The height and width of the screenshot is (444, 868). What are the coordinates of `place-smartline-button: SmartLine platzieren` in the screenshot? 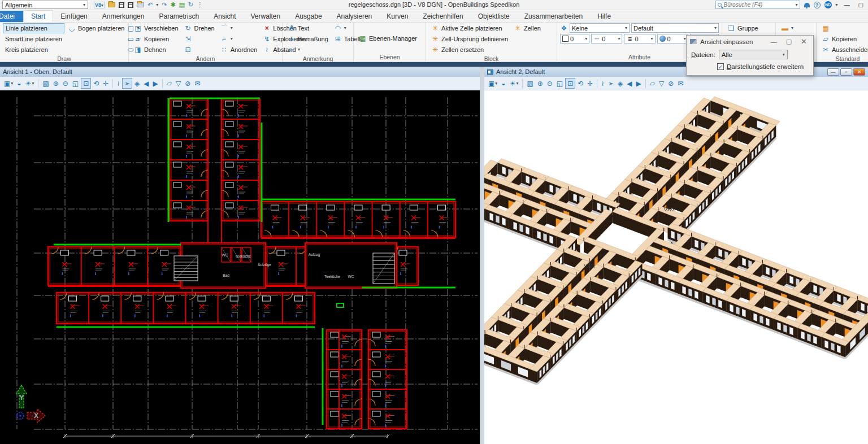 It's located at (34, 39).